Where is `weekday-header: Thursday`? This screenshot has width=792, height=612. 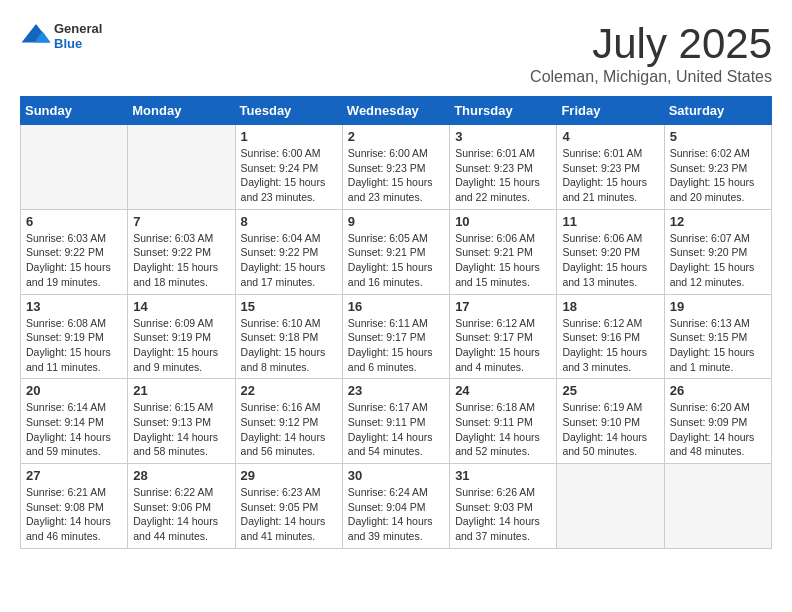 weekday-header: Thursday is located at coordinates (504, 111).